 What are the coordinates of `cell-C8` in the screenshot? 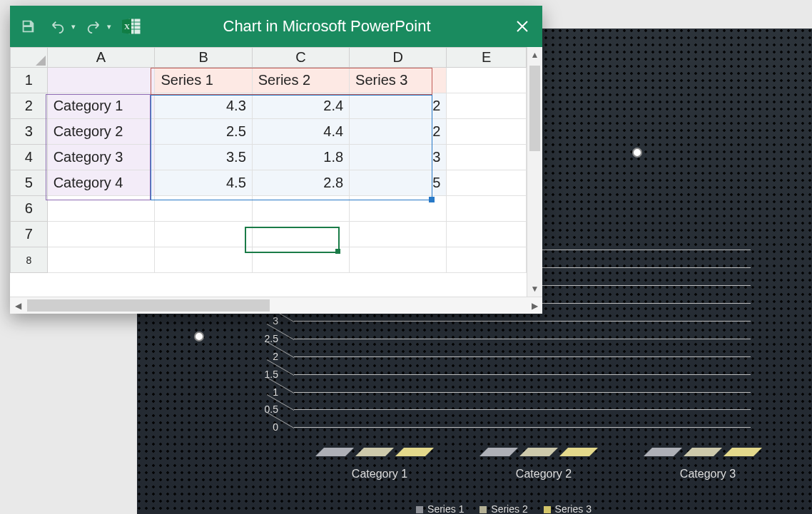 It's located at (300, 260).